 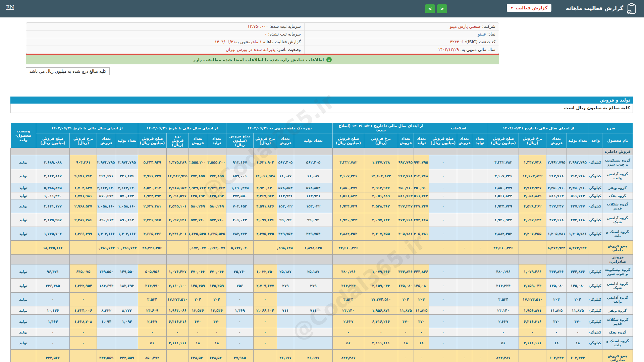 I want to click on product-name-cell: جمع فروش صادراتی, so click(x=618, y=356).